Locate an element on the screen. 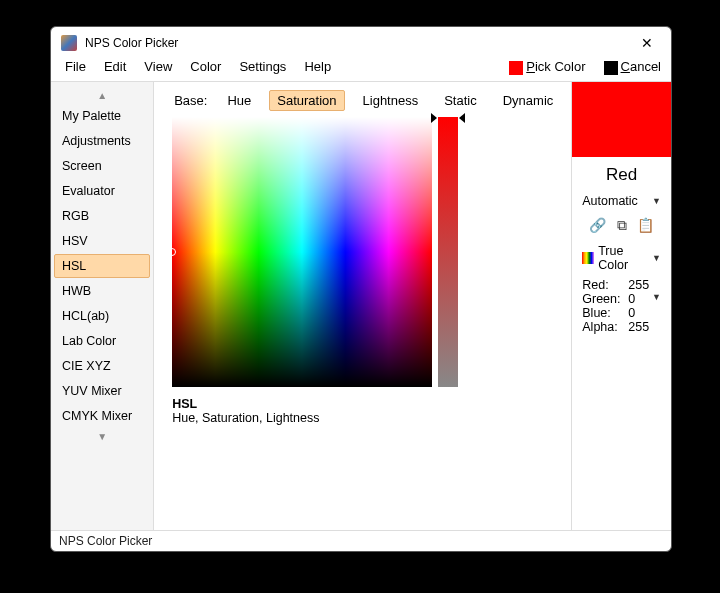 The width and height of the screenshot is (720, 593). menu-file: File is located at coordinates (76, 66).